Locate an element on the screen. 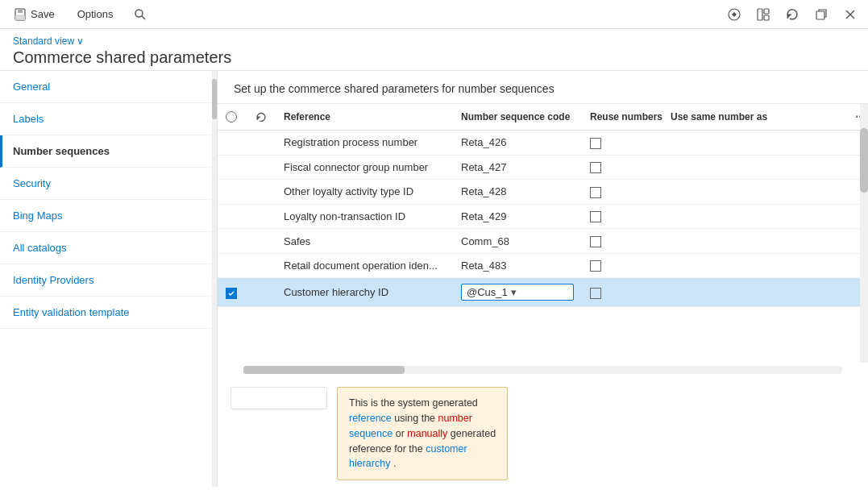 The image size is (868, 490). horizontal-scrollbar-thumb is located at coordinates (324, 370).